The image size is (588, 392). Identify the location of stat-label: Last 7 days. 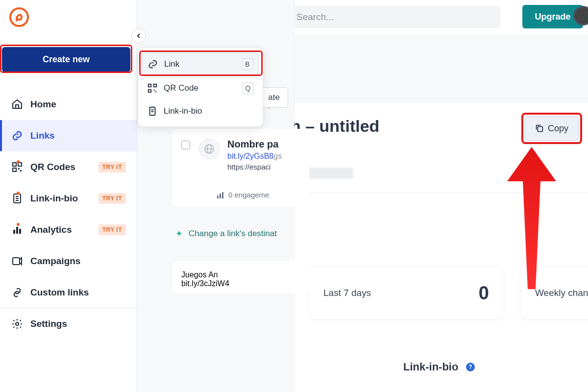
(401, 293).